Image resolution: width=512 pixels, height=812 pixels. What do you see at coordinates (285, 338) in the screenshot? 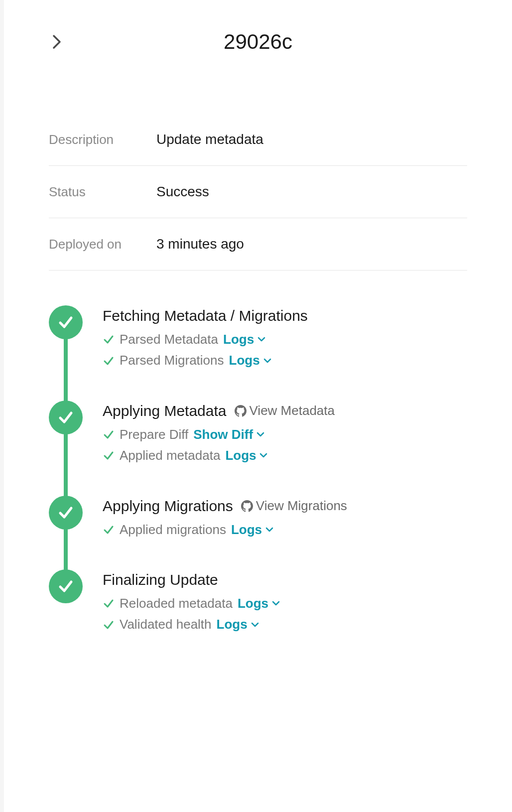
I see `step-body: Fetching Metadata / MigrationsParsed Met…` at bounding box center [285, 338].